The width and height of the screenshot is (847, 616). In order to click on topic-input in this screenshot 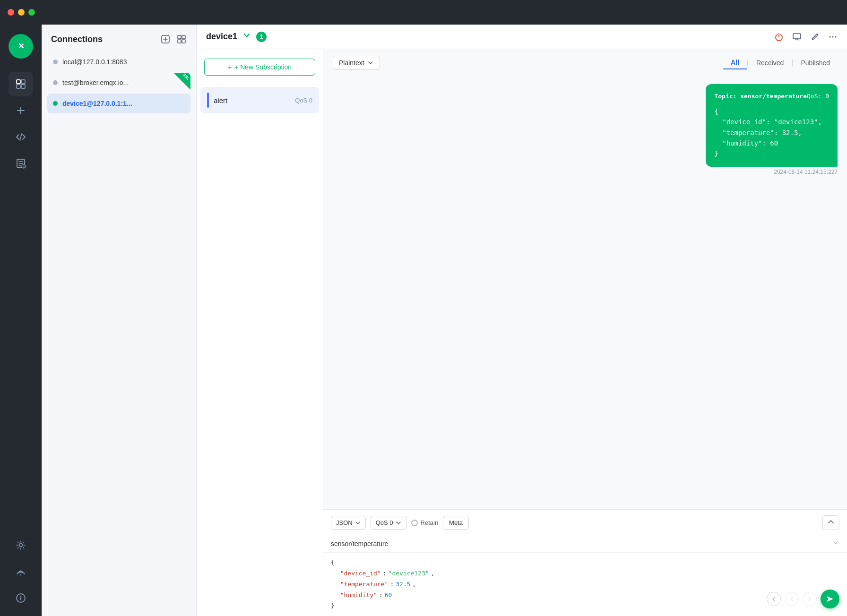, I will do `click(581, 544)`.